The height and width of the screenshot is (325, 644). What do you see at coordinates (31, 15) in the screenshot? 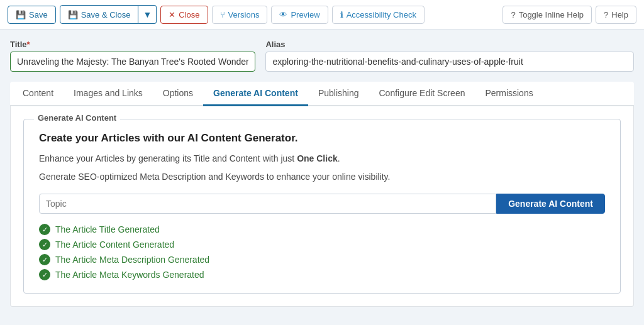
I see `save-button: 💾 Save` at bounding box center [31, 15].